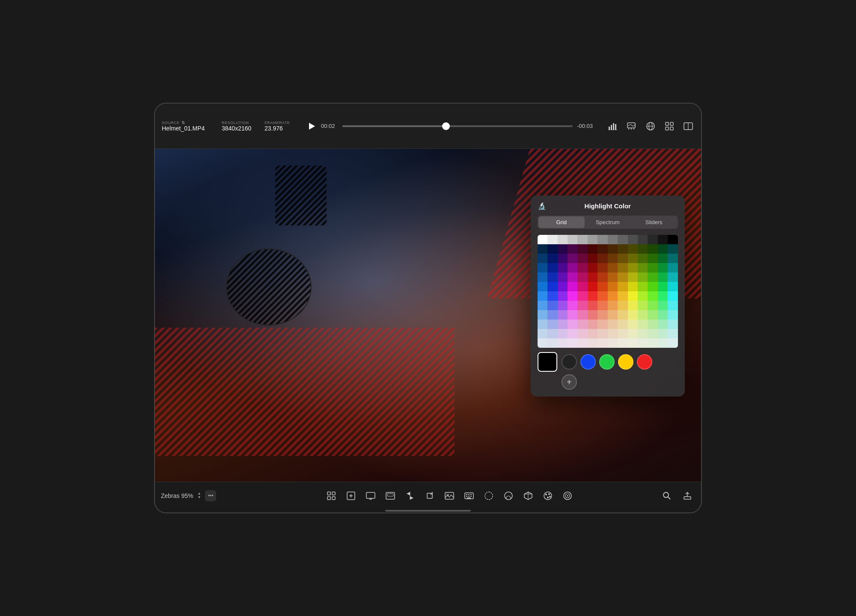 The height and width of the screenshot is (616, 856). I want to click on timeline-thumb, so click(446, 126).